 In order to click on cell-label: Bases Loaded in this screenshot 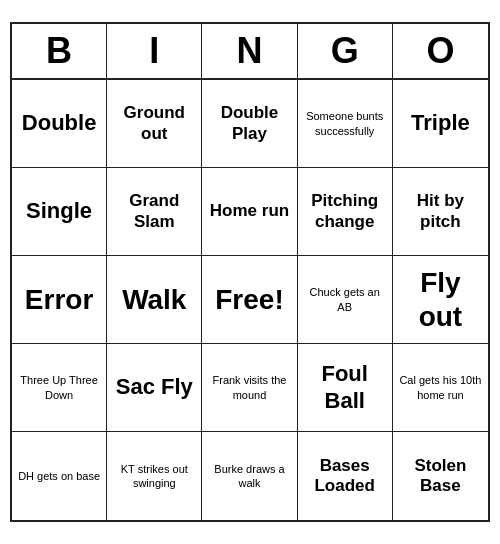, I will do `click(345, 476)`.